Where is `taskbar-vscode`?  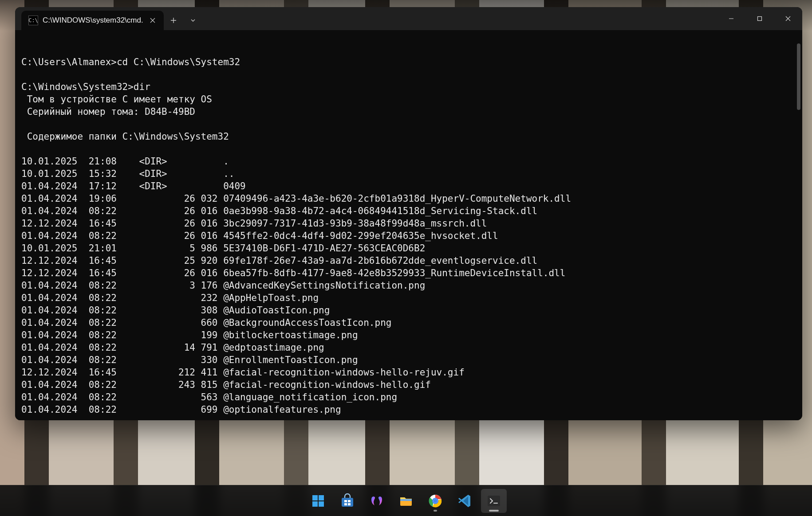
taskbar-vscode is located at coordinates (465, 501).